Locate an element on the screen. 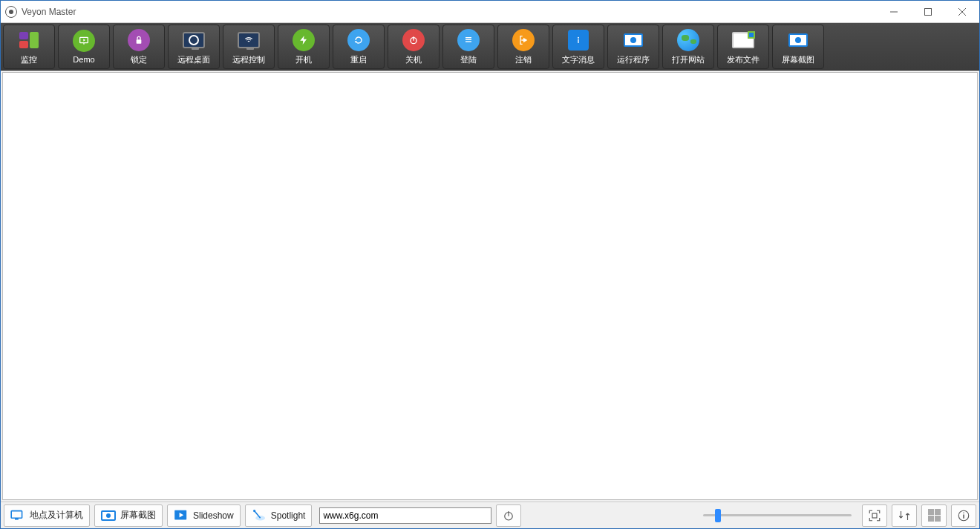  locations-button: 地点及计算机 is located at coordinates (47, 516).